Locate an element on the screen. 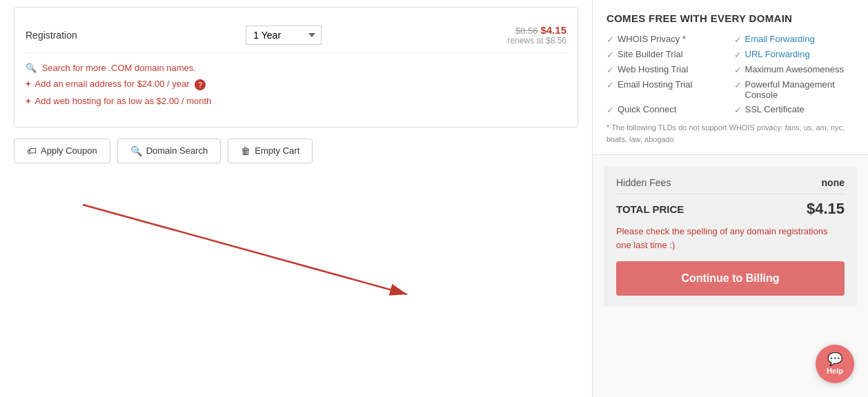  link-email-row: + Add an email address for $24.00 / year… is located at coordinates (296, 84).